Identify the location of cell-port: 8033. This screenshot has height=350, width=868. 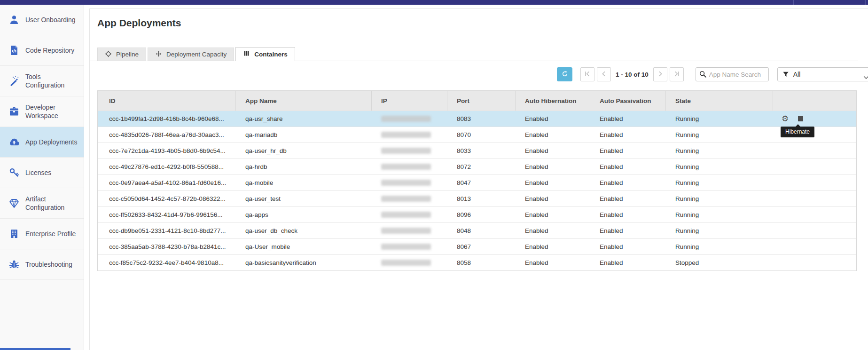
(481, 151).